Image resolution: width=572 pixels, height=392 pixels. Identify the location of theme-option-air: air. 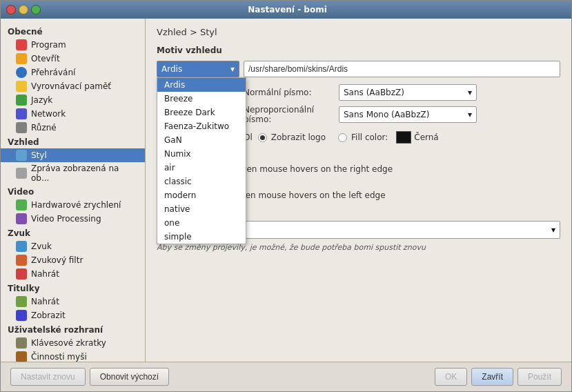
(201, 168).